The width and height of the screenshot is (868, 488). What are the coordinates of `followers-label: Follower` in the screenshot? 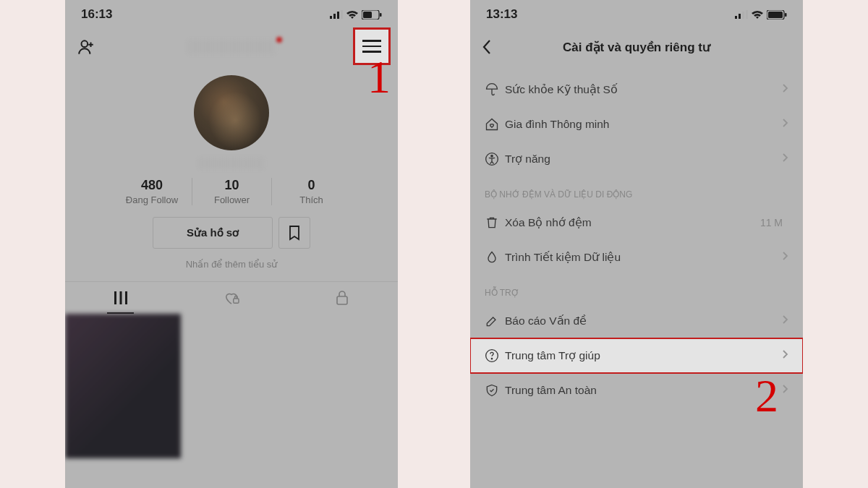 It's located at (231, 200).